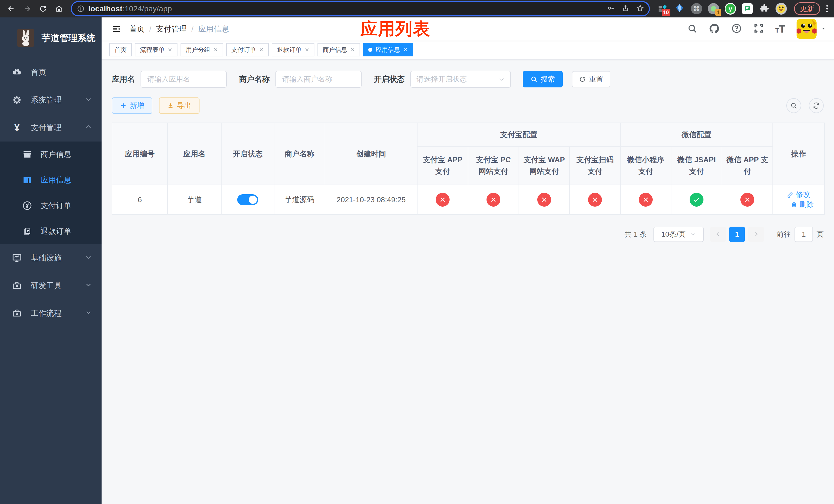 This screenshot has height=504, width=834. I want to click on sidebar-item-pay-orders: 支付订单, so click(51, 206).